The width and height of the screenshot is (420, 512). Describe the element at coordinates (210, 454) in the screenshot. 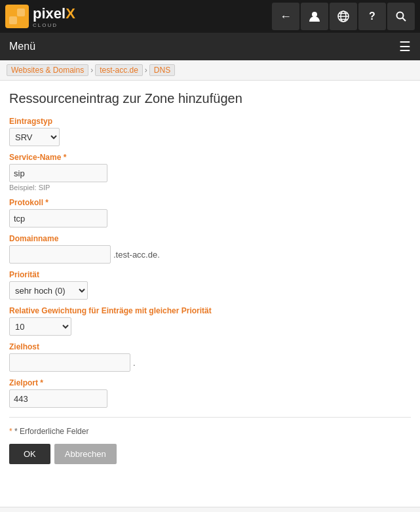

I see `button-row: OK Abbrechen` at that location.